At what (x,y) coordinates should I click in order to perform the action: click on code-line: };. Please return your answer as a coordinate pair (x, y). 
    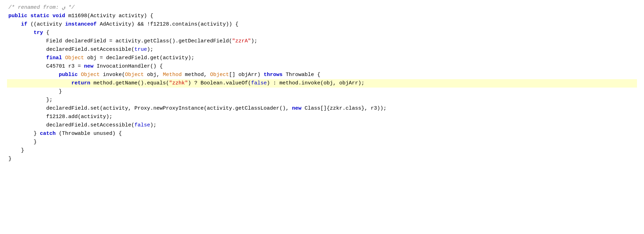
    Looking at the image, I should click on (322, 100).